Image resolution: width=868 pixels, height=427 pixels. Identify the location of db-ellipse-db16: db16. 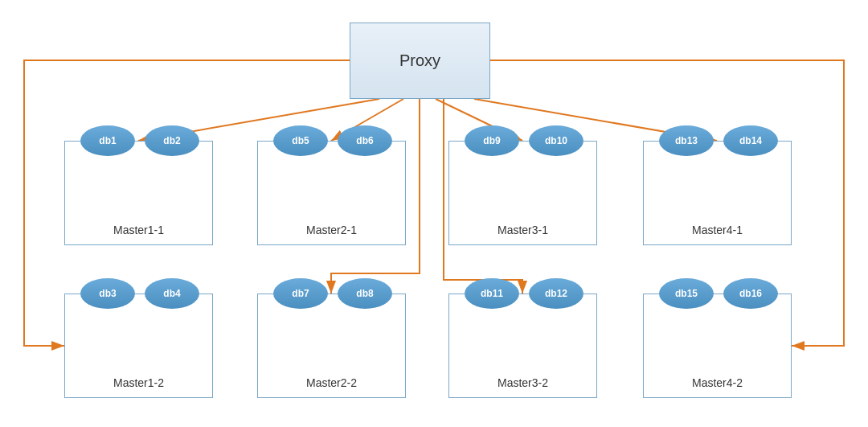
(751, 294).